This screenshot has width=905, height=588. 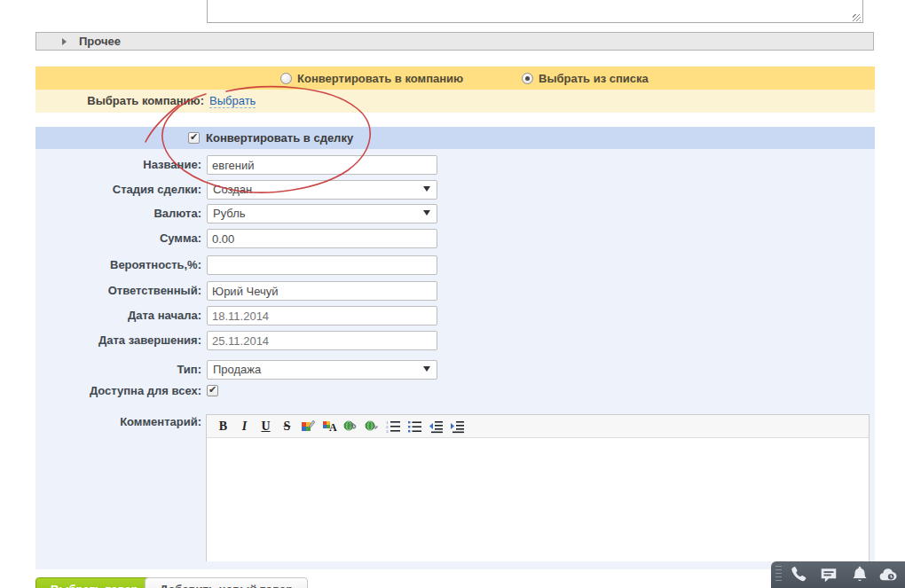 What do you see at coordinates (455, 370) in the screenshot?
I see `field-row-type: Тип: Продажа` at bounding box center [455, 370].